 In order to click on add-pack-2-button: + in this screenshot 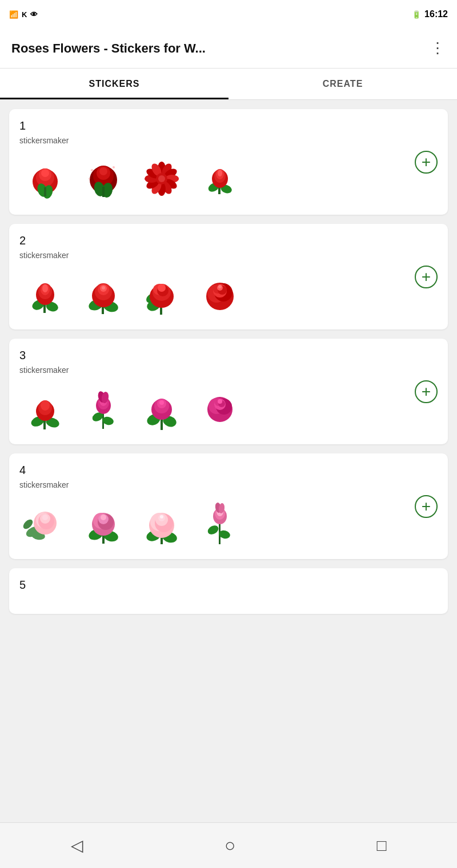, I will do `click(426, 277)`.